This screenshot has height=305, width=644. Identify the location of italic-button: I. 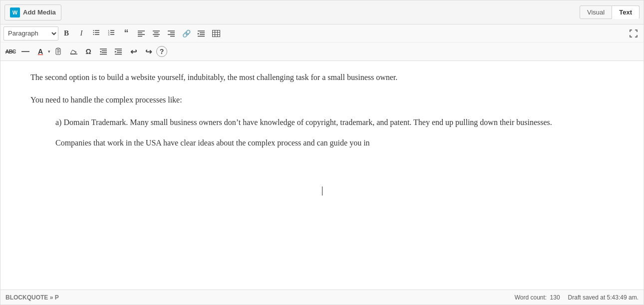
(81, 34).